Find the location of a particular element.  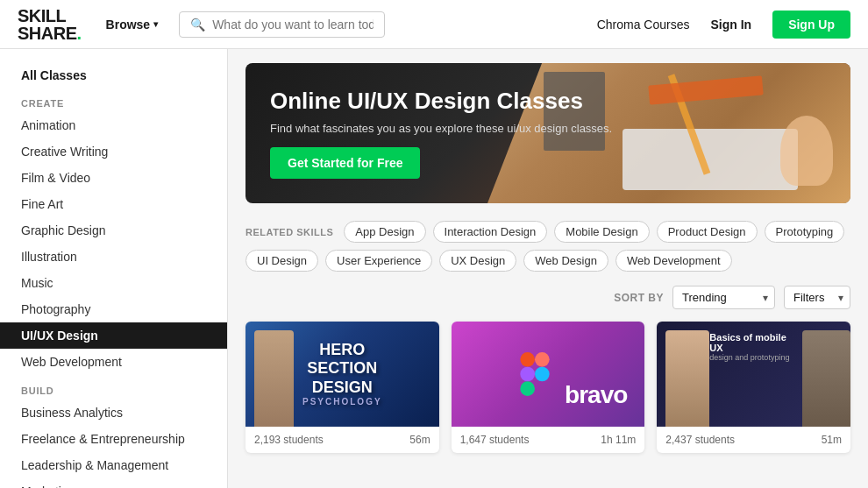

sidebar-item-illustration: Illustration is located at coordinates (114, 257).